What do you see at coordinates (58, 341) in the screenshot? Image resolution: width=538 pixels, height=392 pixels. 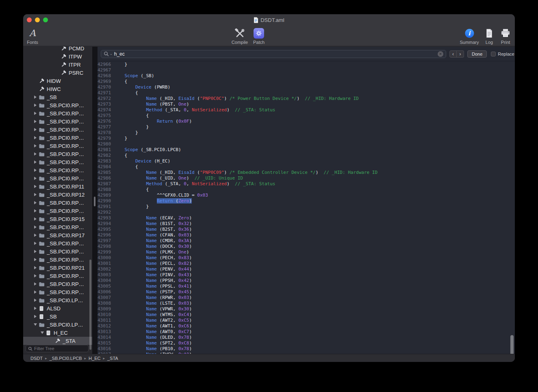 I see `tree-item-sta: _STA` at bounding box center [58, 341].